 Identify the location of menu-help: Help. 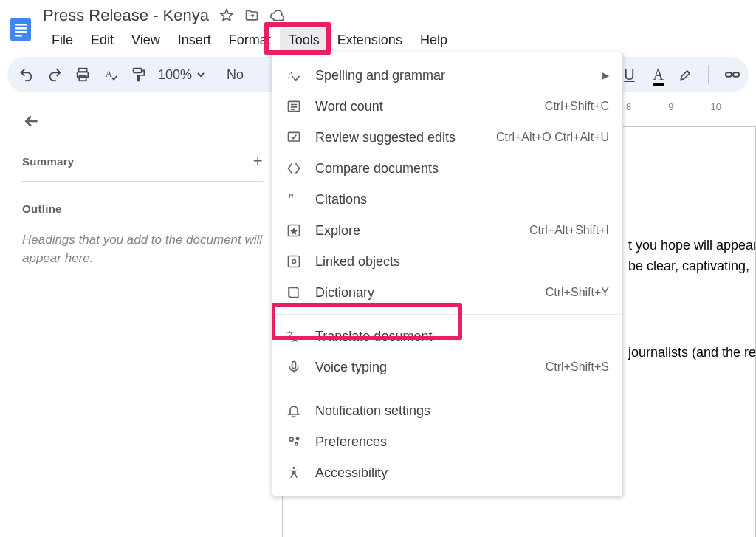
(434, 40).